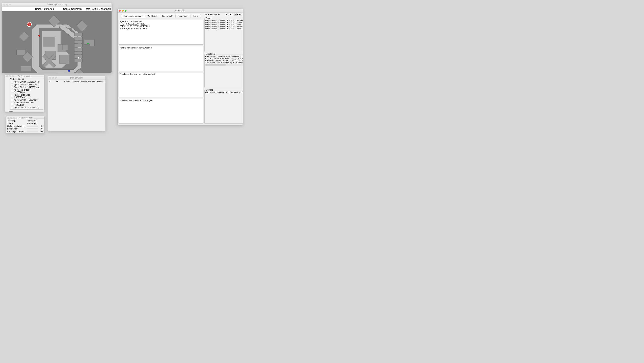 This screenshot has height=363, width=644. What do you see at coordinates (26, 100) in the screenshot?
I see `verbose-agent-row: Agent Civilian (410064826)` at bounding box center [26, 100].